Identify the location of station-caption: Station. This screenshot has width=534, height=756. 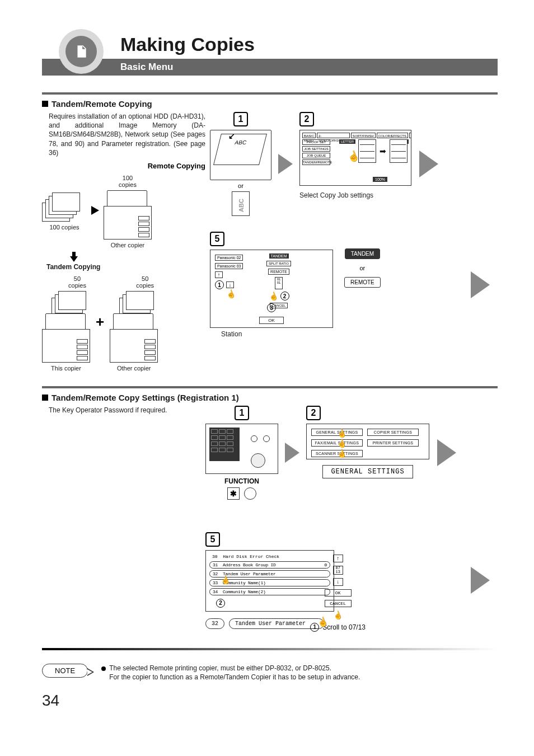
(232, 334).